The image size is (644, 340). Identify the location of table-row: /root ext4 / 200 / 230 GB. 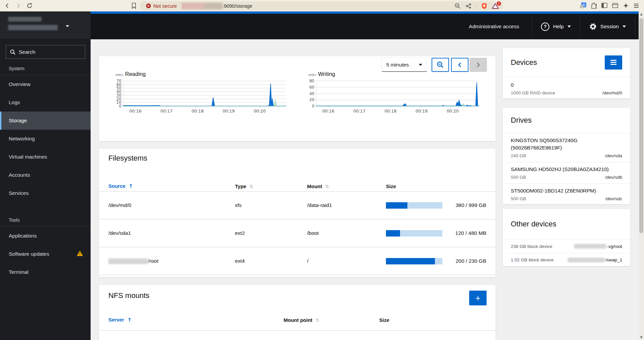
(297, 261).